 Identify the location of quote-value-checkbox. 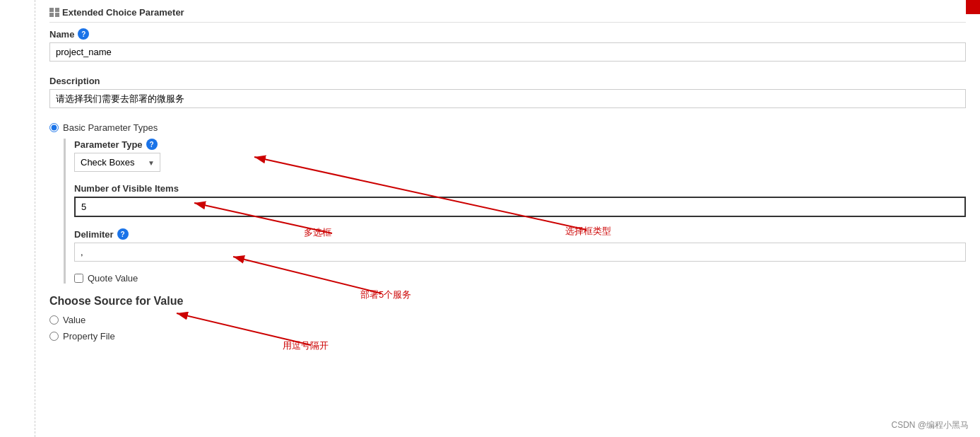
(79, 279).